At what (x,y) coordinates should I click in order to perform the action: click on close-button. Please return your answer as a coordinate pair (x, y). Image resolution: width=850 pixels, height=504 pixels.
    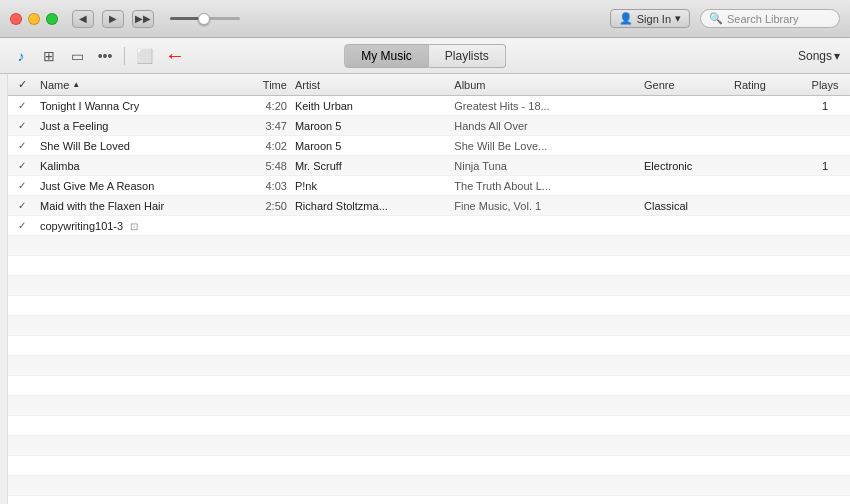
    Looking at the image, I should click on (16, 19).